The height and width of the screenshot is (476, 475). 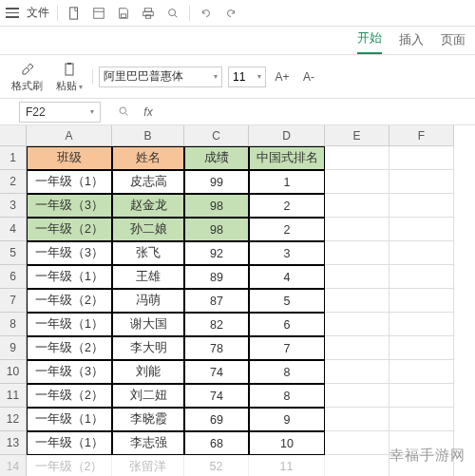 I want to click on row-header: 4, so click(x=13, y=230).